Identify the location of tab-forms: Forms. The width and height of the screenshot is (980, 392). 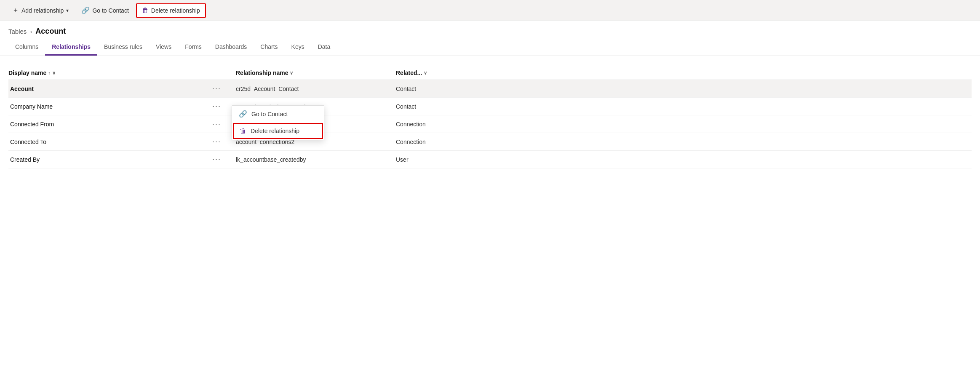
(193, 47).